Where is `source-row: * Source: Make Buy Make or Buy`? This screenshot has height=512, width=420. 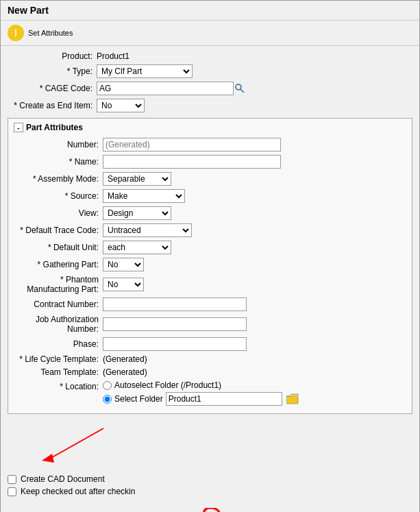
source-row: * Source: Make Buy Make or Buy is located at coordinates (210, 196).